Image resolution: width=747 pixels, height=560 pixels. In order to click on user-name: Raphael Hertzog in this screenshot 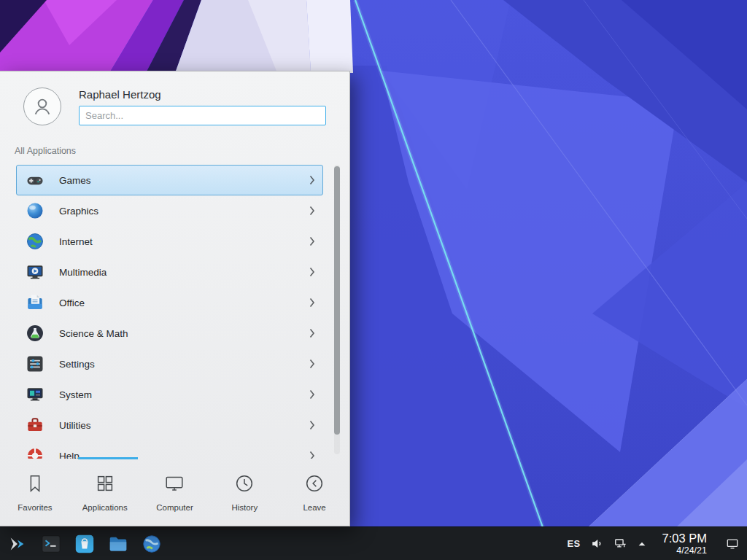, I will do `click(203, 95)`.